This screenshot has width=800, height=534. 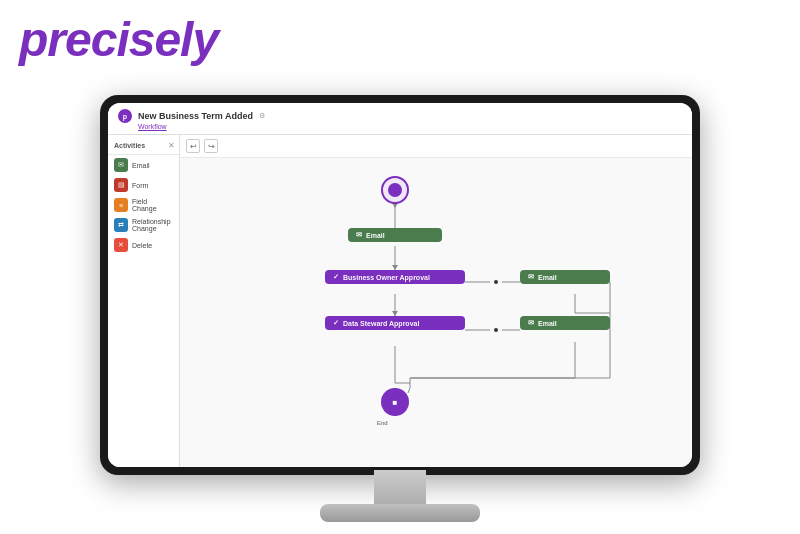 I want to click on email-node-1: ✉ Email, so click(x=395, y=235).